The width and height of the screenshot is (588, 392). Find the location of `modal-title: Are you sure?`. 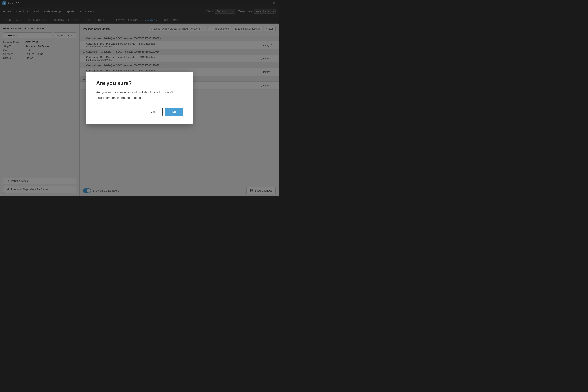

modal-title: Are you sure? is located at coordinates (140, 83).